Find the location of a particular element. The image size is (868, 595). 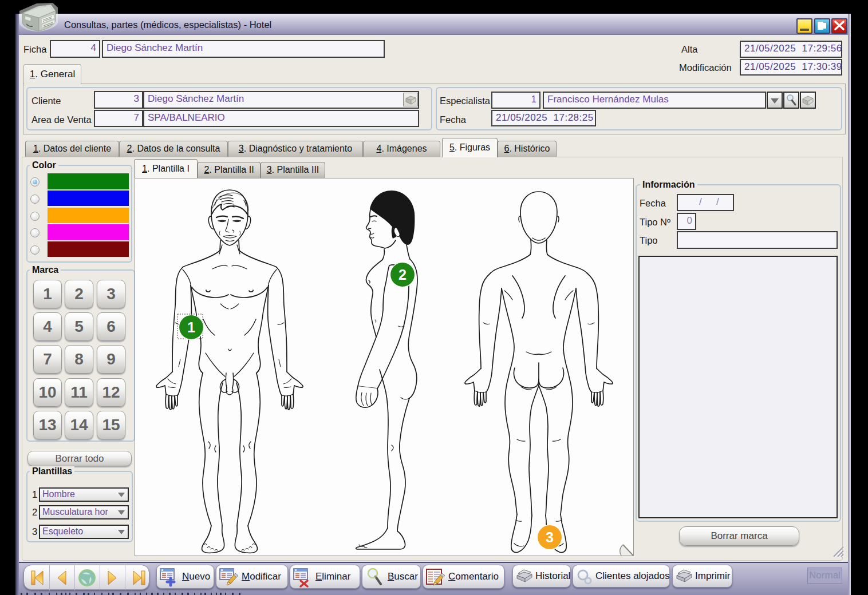

svg-text: 3 is located at coordinates (550, 537).